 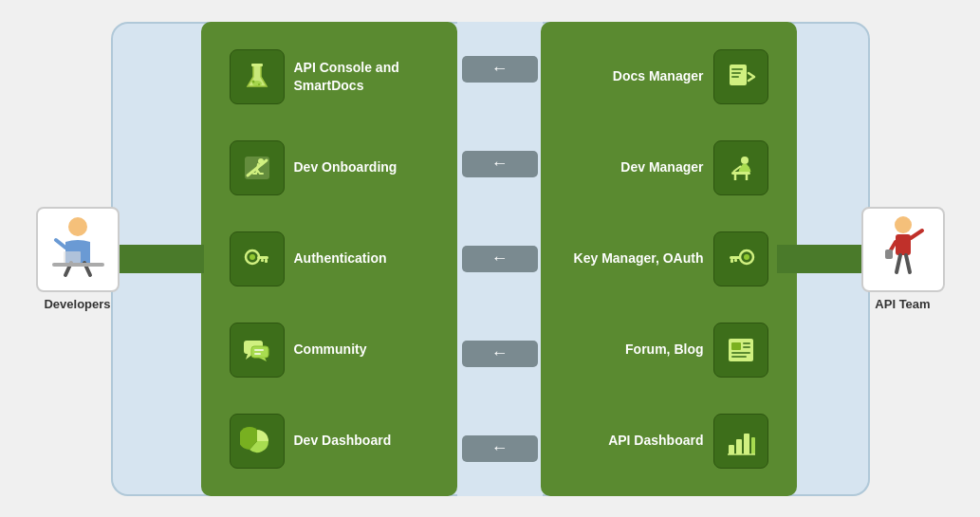 What do you see at coordinates (339, 77) in the screenshot?
I see `list-item: API Console and SmartDocs` at bounding box center [339, 77].